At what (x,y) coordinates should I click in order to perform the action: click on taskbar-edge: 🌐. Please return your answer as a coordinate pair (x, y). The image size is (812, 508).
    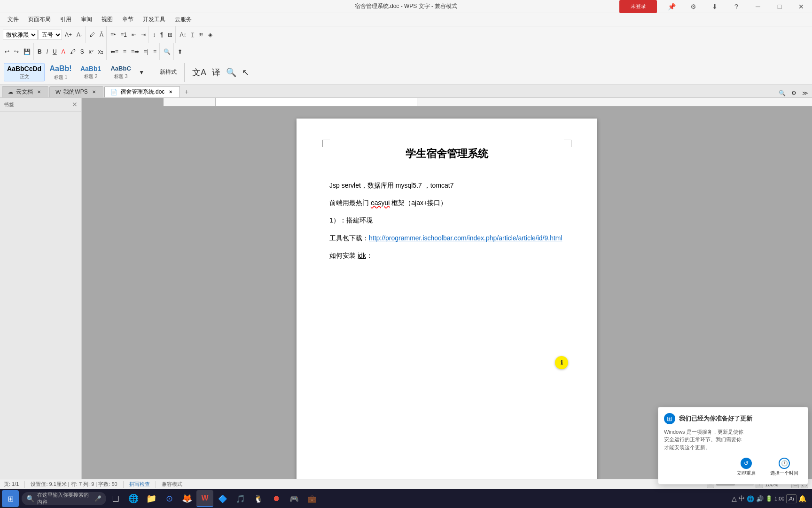
    Looking at the image, I should click on (133, 499).